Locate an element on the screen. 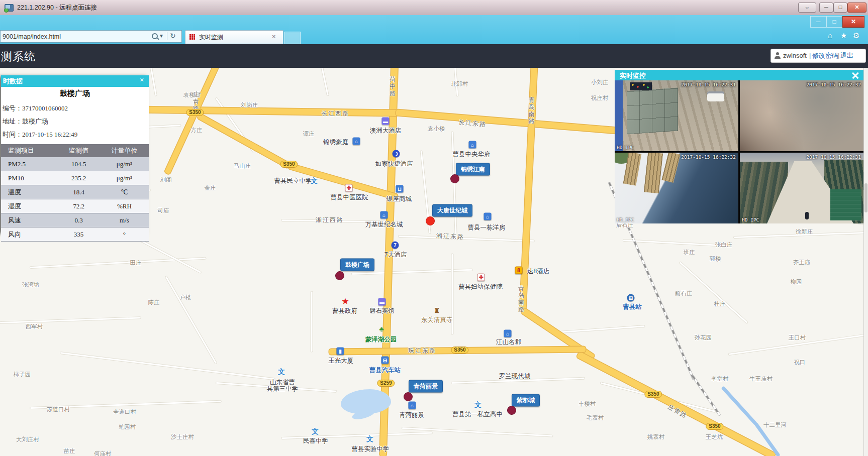  camera-timestamp: 2017-10-15 16:22:31 is located at coordinates (709, 84).